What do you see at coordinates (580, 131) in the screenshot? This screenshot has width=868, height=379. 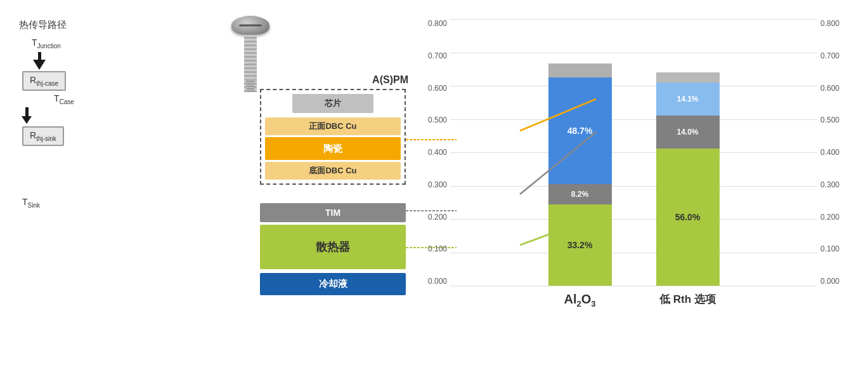 I see `bar-al2o3-dbc: 48.7%` at bounding box center [580, 131].